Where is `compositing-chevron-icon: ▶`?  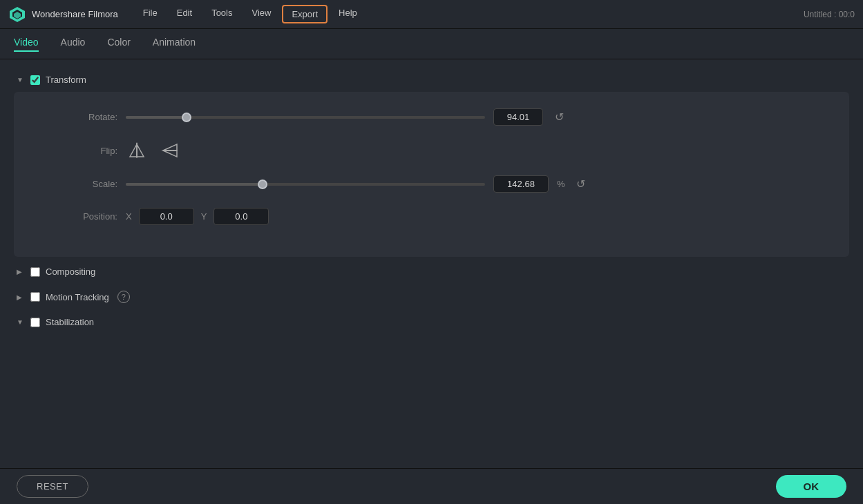
compositing-chevron-icon: ▶ is located at coordinates (21, 272).